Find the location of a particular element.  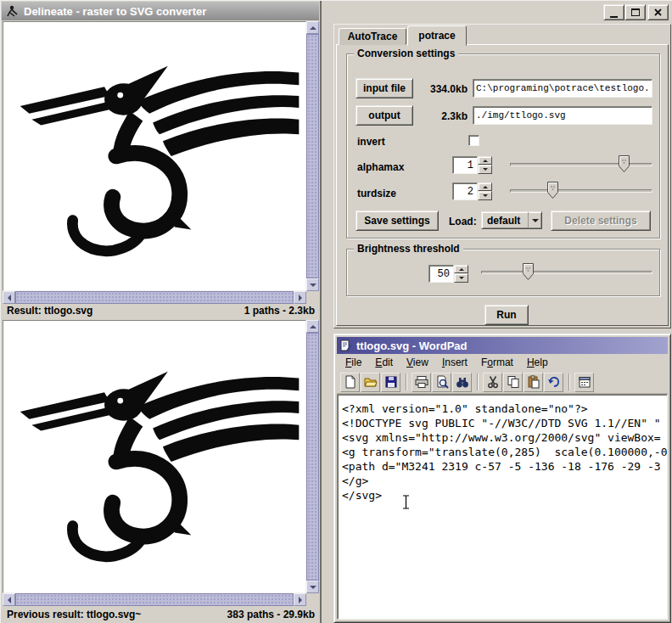

date-time-icon is located at coordinates (585, 382).